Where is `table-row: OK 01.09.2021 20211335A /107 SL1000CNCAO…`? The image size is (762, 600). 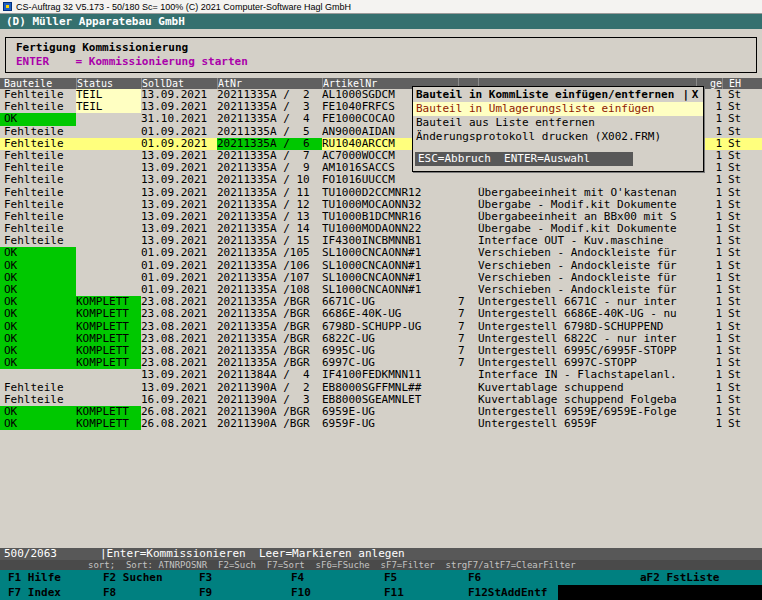
table-row: OK 01.09.2021 20211335A /107 SL1000CNCAO… is located at coordinates (381, 278).